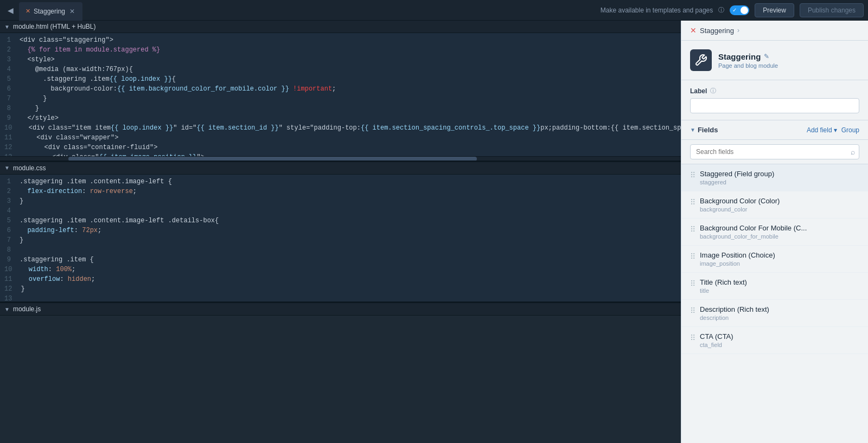  Describe the element at coordinates (775, 313) in the screenshot. I see `list-item: ⠿ Description (Rich text) description` at that location.